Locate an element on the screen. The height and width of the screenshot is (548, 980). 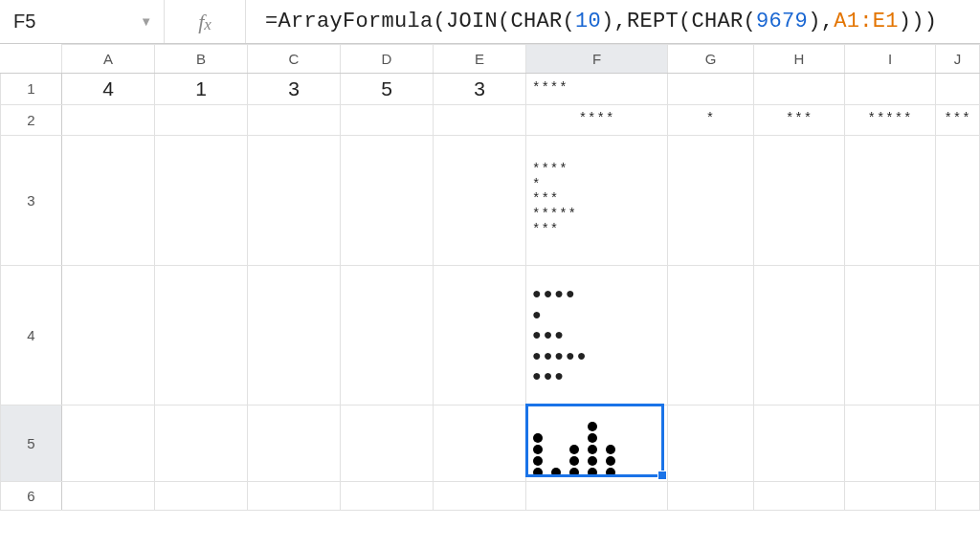
cell-D2 is located at coordinates (387, 120).